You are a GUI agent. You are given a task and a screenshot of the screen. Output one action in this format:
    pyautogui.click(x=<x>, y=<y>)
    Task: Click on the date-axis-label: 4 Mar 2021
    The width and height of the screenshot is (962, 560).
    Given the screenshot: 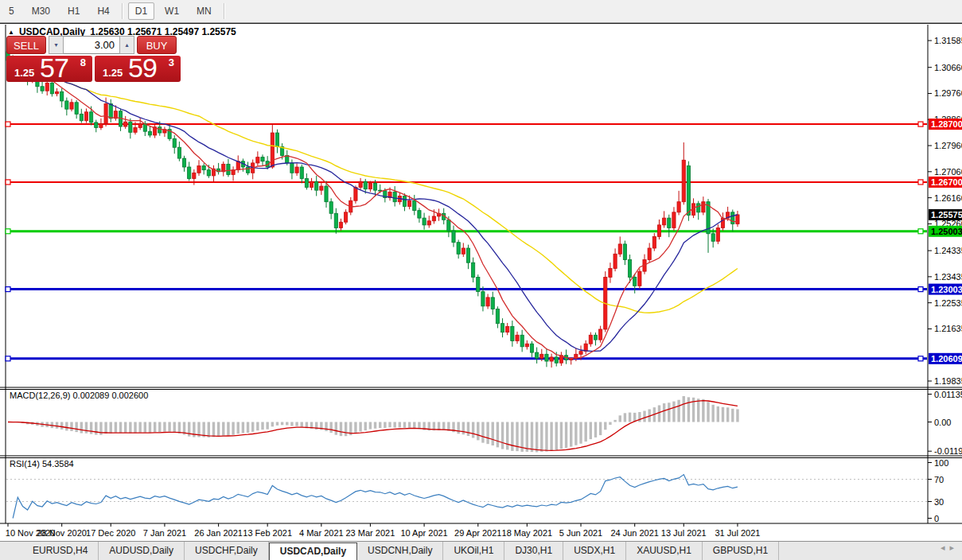 What is the action you would take?
    pyautogui.click(x=321, y=533)
    